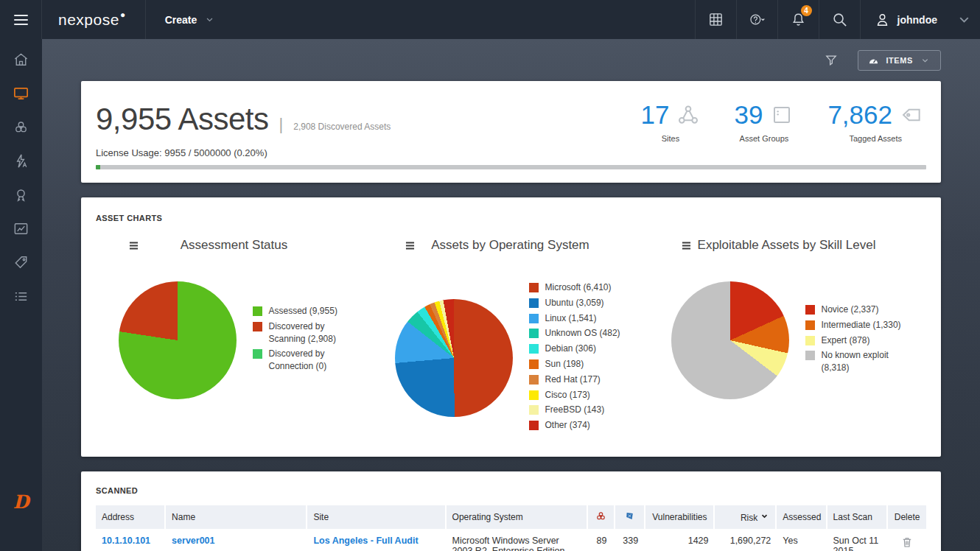  Describe the element at coordinates (746, 517) in the screenshot. I see `column-header-risk: Risk` at that location.